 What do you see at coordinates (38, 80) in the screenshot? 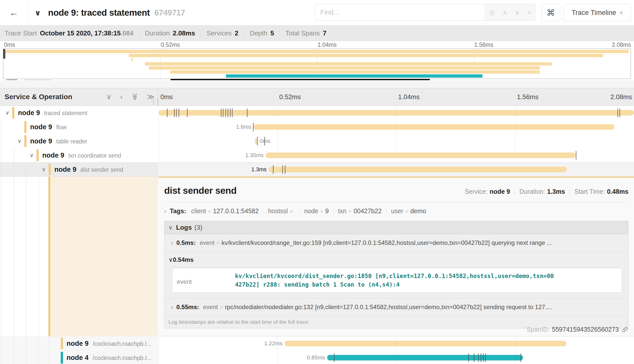
I see `minimap-scroll-fragment` at bounding box center [38, 80].